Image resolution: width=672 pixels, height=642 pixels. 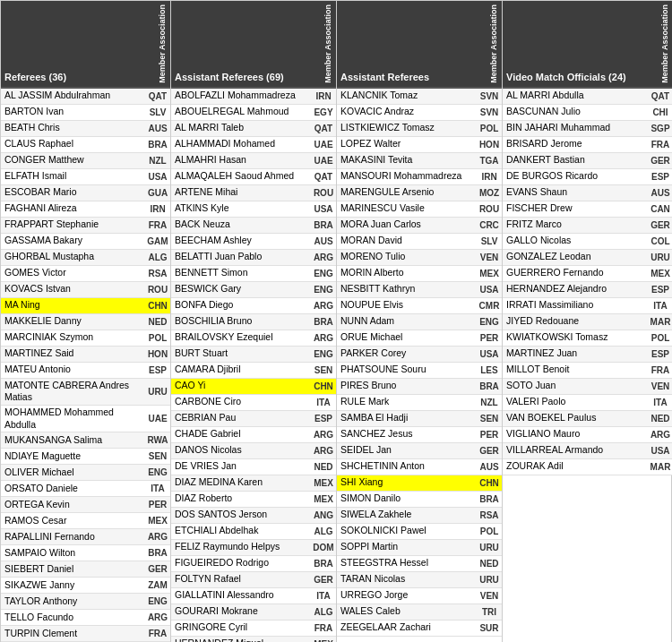 I want to click on official-name: ORTEGA Kevin, so click(x=73, y=505).